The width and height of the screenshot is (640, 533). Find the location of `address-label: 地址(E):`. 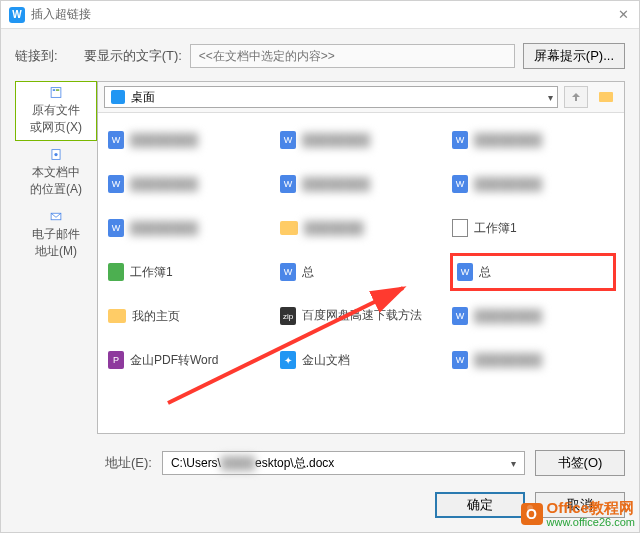

address-label: 地址(E): is located at coordinates (128, 463).